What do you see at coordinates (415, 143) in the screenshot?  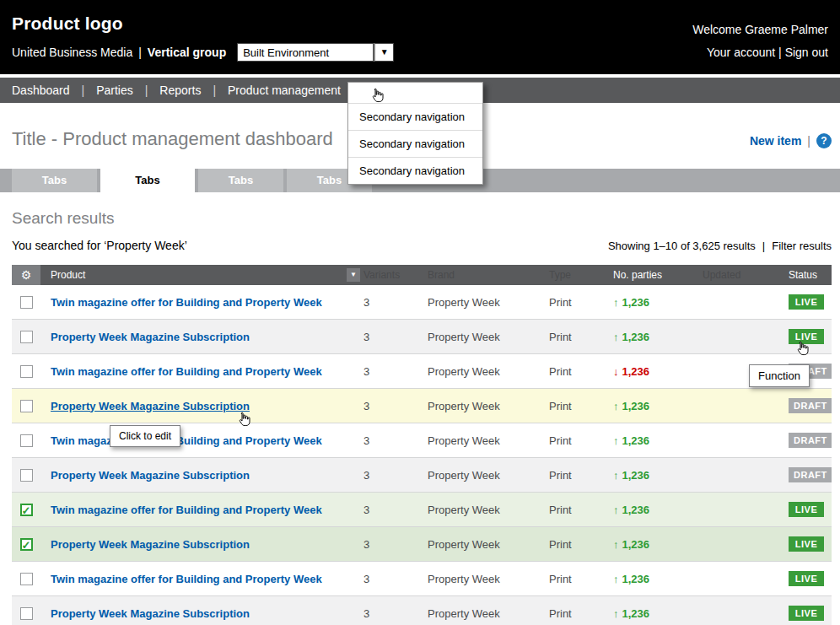 I see `secondary-nav-item-2: Secondary navigation` at bounding box center [415, 143].